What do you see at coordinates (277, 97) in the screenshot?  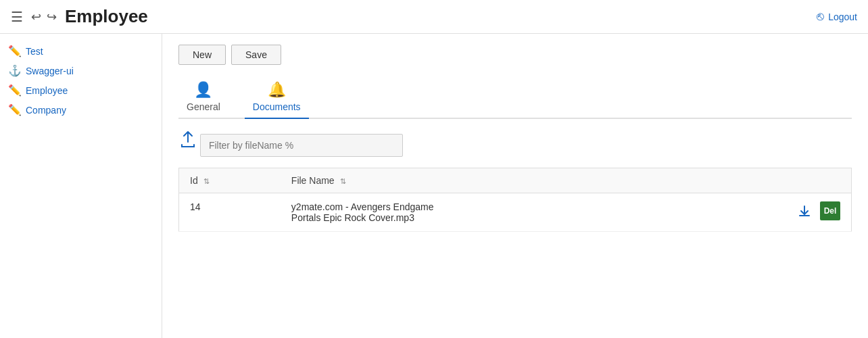 I see `tab-documents: 🔔 Documents` at bounding box center [277, 97].